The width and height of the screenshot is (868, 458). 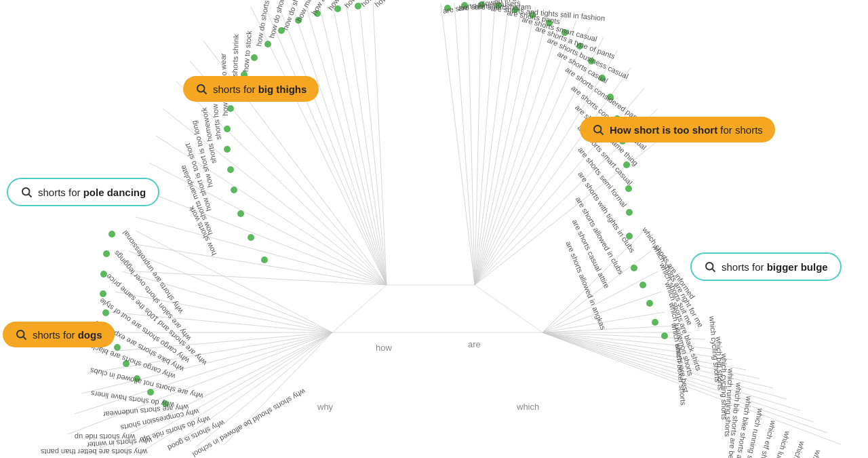 What do you see at coordinates (133, 399) in the screenshot?
I see `why-item-8: why do shorts have liners` at bounding box center [133, 399].